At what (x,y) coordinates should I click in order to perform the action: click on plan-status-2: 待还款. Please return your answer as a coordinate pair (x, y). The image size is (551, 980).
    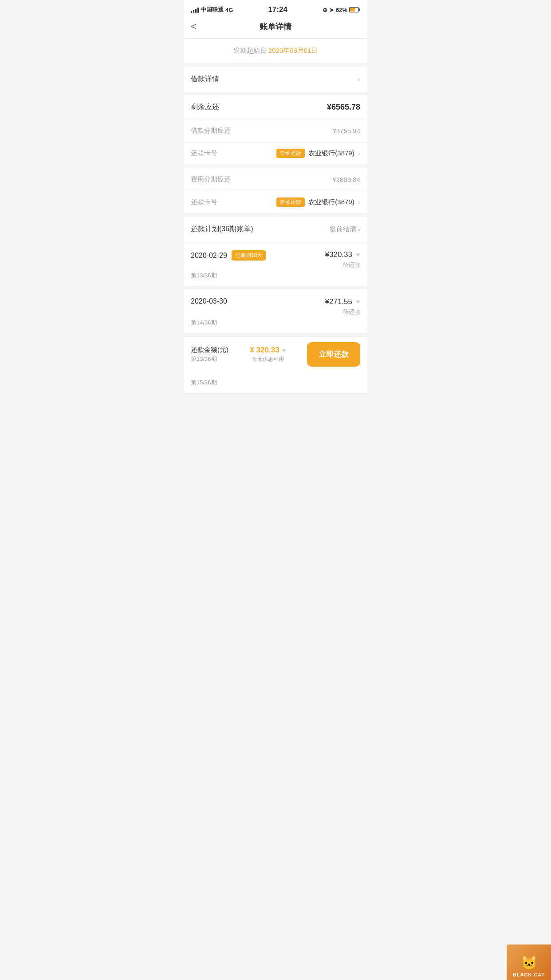
    Looking at the image, I should click on (342, 312).